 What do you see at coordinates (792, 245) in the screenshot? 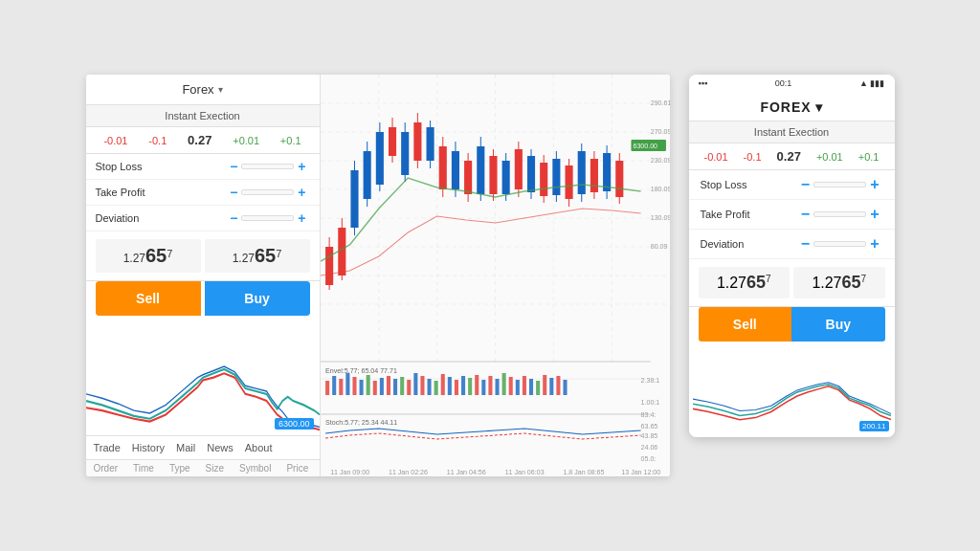
I see `mobile-deviation-row: Deviation − +` at bounding box center [792, 245].